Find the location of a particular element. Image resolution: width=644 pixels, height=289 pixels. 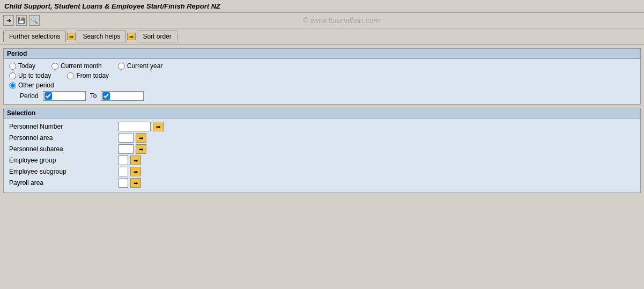

employee-group-row: Employee group ➡ is located at coordinates (322, 160).